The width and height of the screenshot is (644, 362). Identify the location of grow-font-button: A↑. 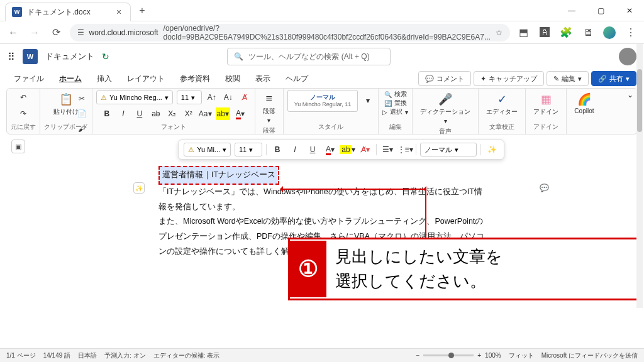
(212, 97).